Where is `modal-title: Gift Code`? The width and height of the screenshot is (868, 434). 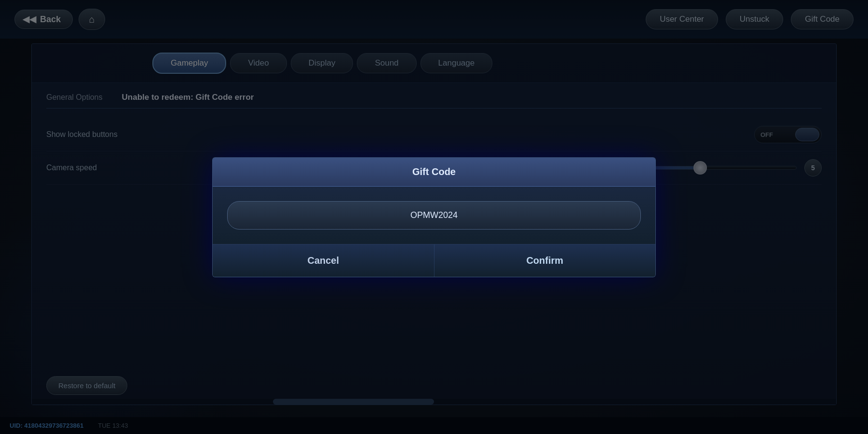 modal-title: Gift Code is located at coordinates (434, 172).